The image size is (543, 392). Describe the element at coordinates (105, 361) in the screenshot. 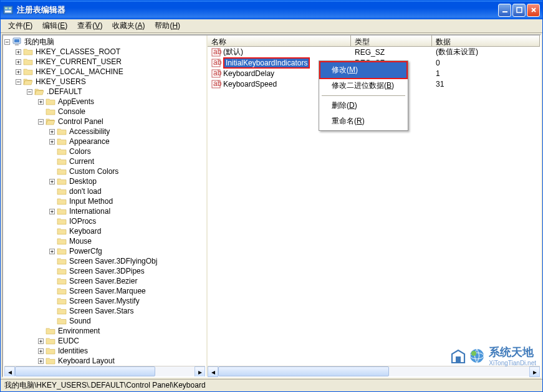

I see `tree-keyboardlayout: +Keyboard Layout` at that location.